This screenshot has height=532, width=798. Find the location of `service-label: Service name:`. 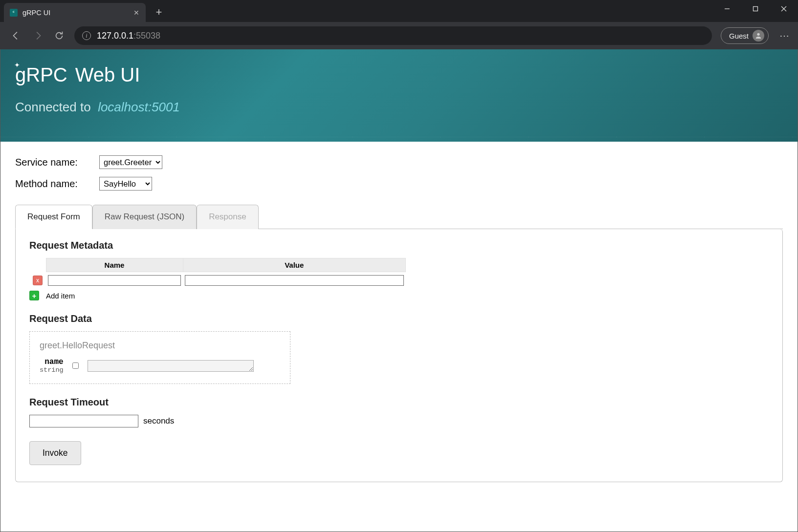

service-label: Service name: is located at coordinates (52, 162).